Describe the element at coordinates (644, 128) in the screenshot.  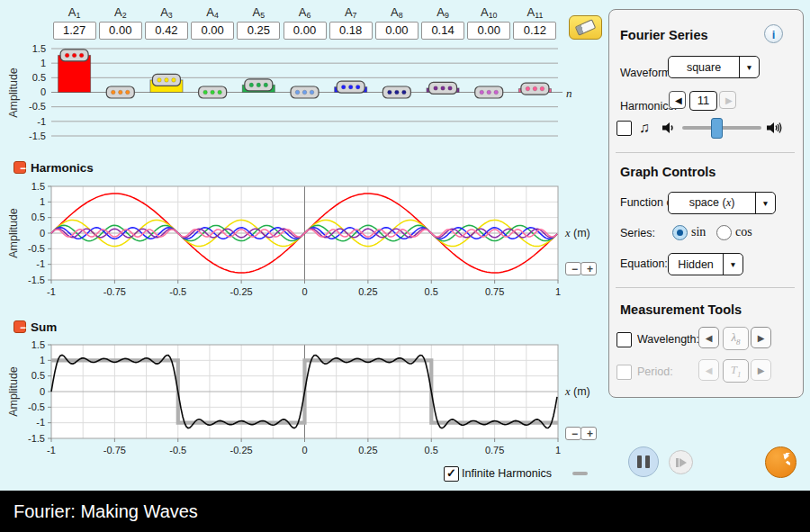
I see `music-note-icon: ♫` at that location.